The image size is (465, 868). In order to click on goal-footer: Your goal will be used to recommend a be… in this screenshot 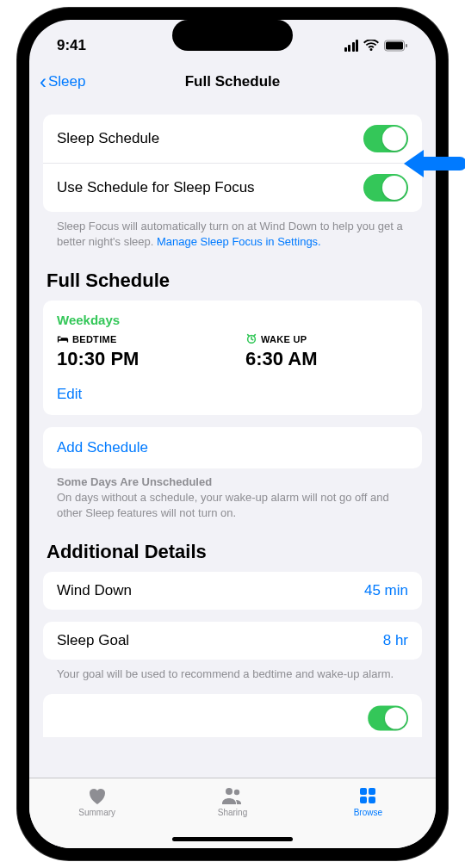, I will do `click(232, 671)`.